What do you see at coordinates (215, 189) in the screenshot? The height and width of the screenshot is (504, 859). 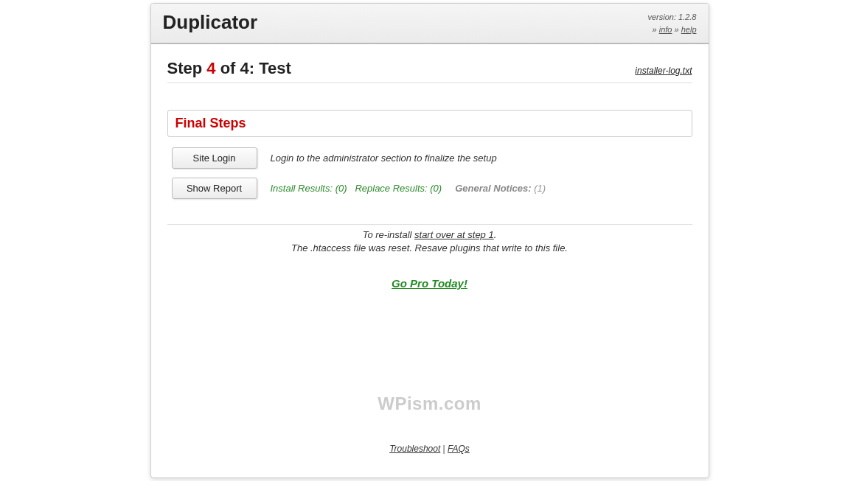 I see `show-report-button: Show Report` at bounding box center [215, 189].